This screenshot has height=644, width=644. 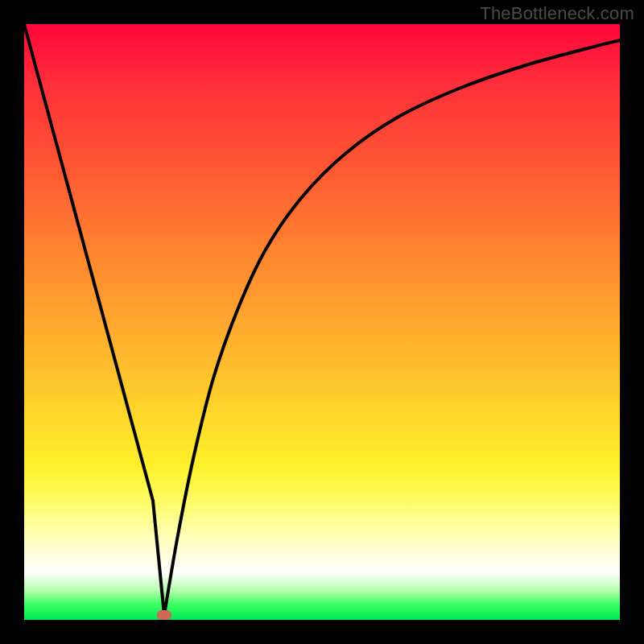 I want to click on watermark-text: TheBottleneck.com, so click(x=557, y=14).